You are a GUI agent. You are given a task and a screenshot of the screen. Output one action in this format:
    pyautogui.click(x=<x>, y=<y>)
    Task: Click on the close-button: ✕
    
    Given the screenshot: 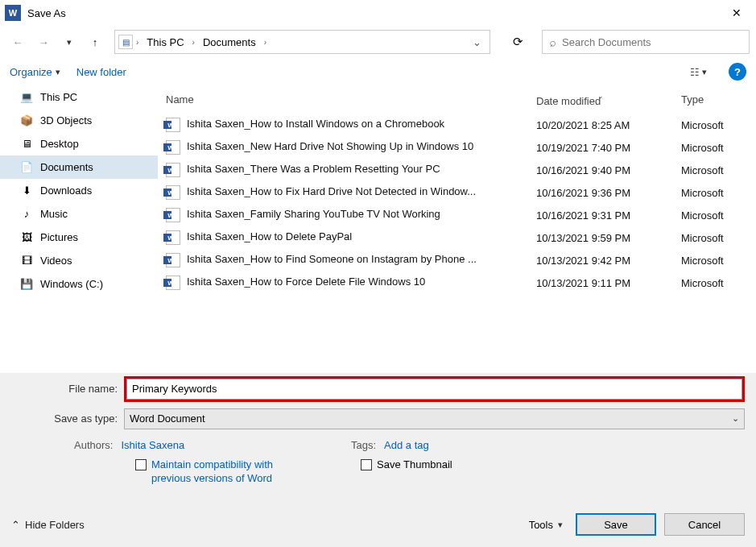 What is the action you would take?
    pyautogui.click(x=737, y=13)
    